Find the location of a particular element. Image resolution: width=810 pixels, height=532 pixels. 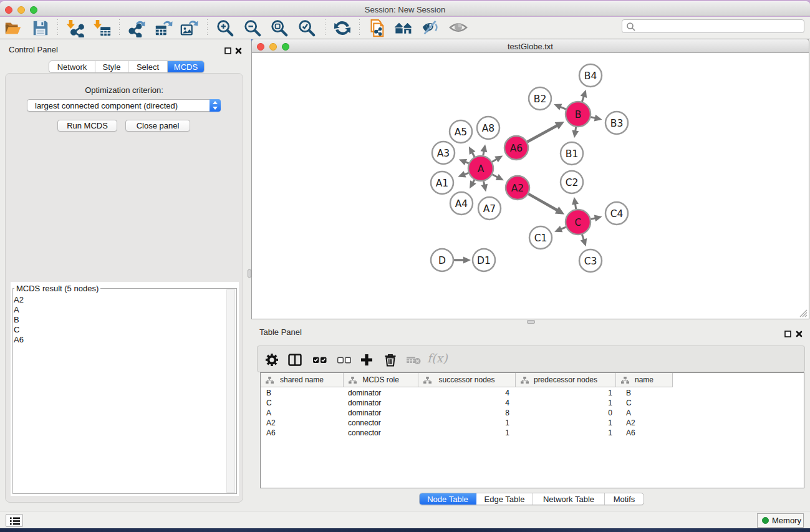

function-builder-icon: f(x) is located at coordinates (438, 358).